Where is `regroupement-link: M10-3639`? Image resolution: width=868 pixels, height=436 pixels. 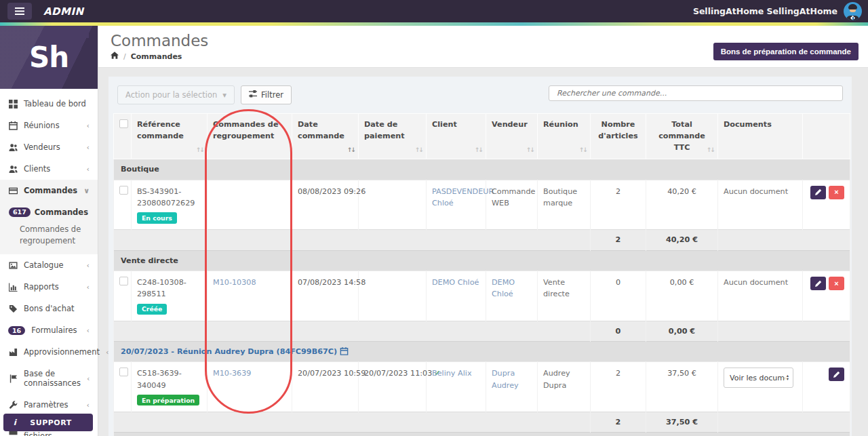
regroupement-link: M10-3639 is located at coordinates (232, 373).